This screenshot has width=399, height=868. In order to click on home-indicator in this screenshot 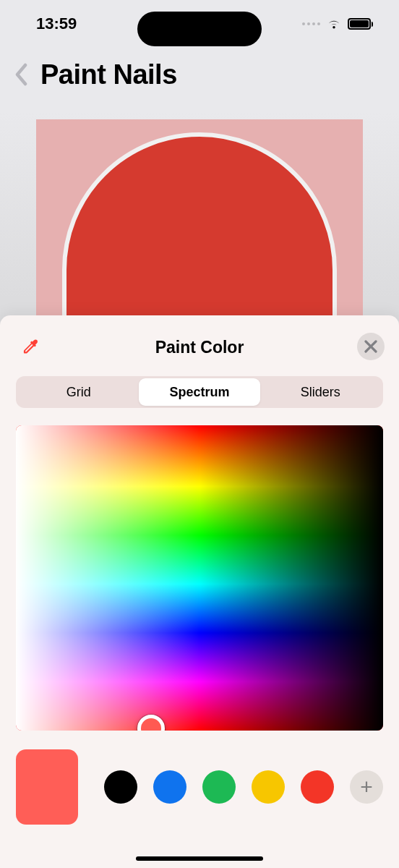, I will do `click(200, 859)`.